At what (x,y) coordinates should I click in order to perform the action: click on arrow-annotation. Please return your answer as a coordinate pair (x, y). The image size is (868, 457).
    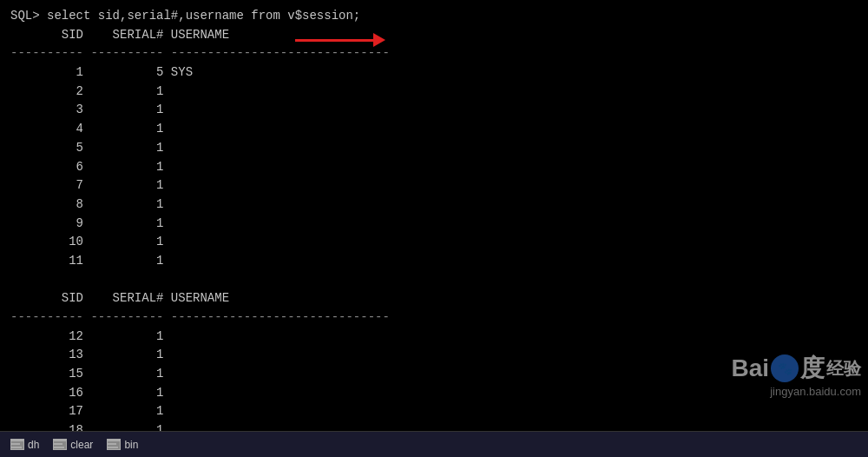
    Looking at the image, I should click on (340, 40).